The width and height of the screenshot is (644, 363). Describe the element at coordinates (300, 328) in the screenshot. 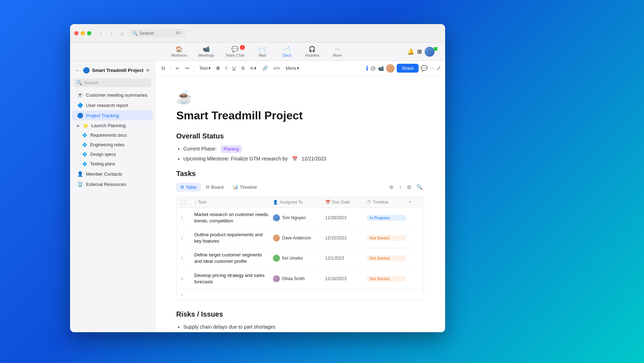

I see `risks-list: Supply chain delays due to part shortage…` at that location.